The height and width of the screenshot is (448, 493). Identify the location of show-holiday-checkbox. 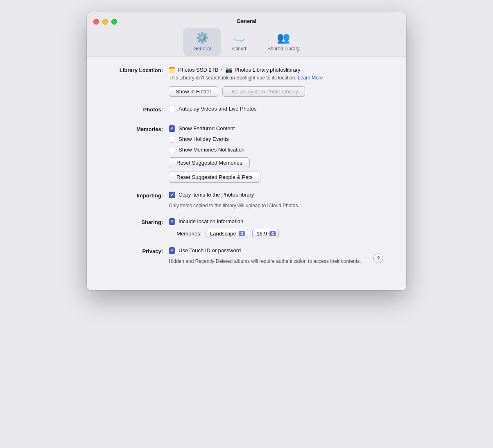
(172, 139).